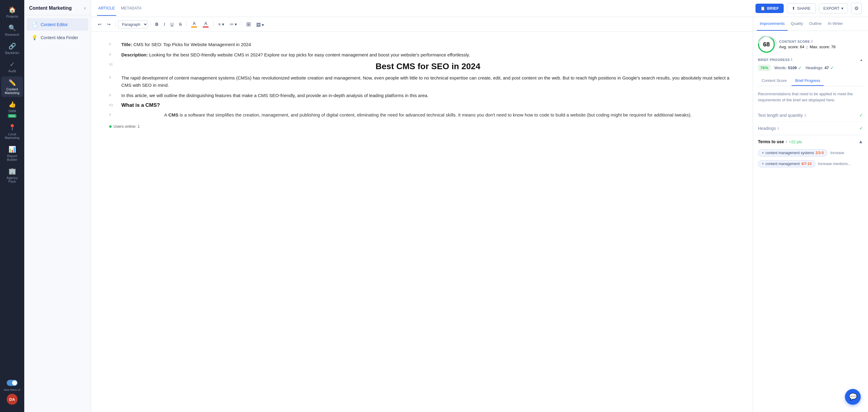 Image resolution: width=868 pixels, height=412 pixels. What do you see at coordinates (815, 24) in the screenshot?
I see `rp-tab-outline: Outline` at bounding box center [815, 24].